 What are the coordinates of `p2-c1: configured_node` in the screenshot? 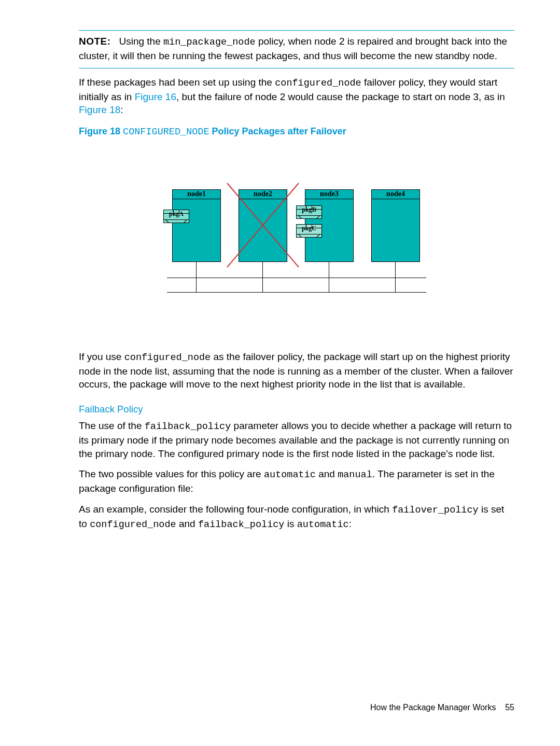 It's located at (168, 358).